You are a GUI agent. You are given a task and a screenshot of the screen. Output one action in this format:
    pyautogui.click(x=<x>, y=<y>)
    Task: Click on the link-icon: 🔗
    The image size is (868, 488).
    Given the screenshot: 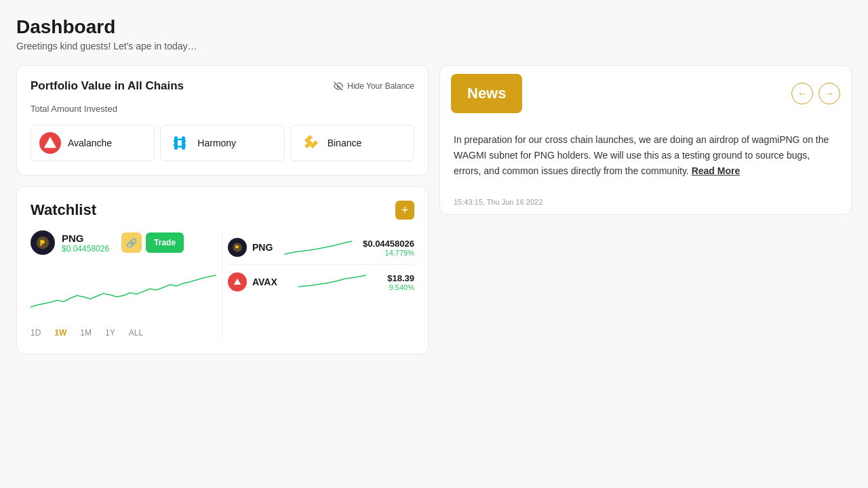 What is the action you would take?
    pyautogui.click(x=132, y=243)
    